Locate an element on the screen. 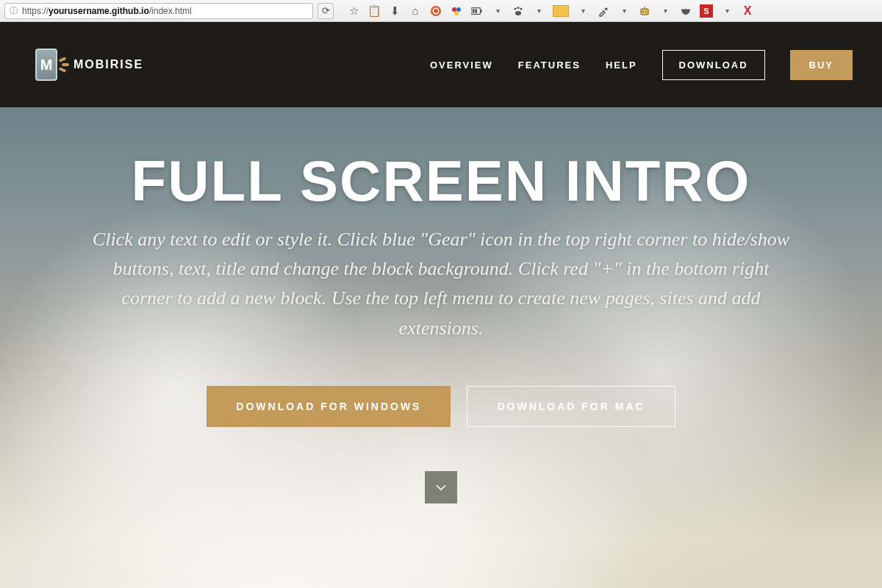 The width and height of the screenshot is (882, 588). scroll-down-button is located at coordinates (441, 487).